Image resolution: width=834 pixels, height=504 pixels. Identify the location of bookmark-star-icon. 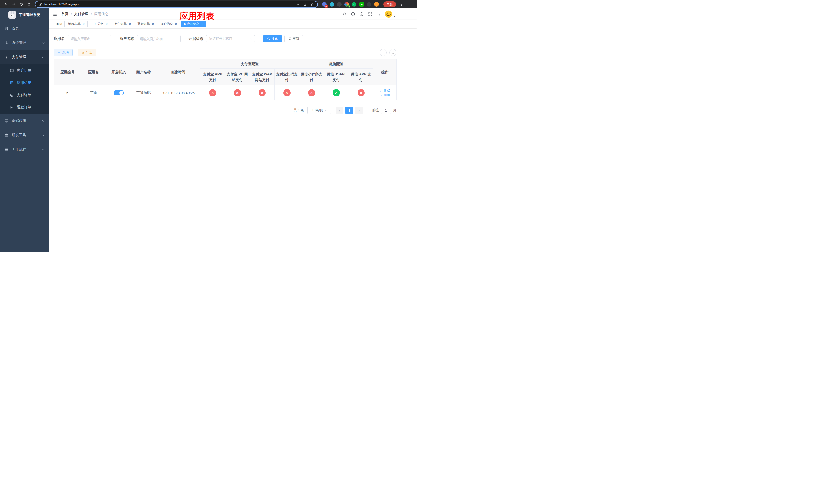
(312, 4).